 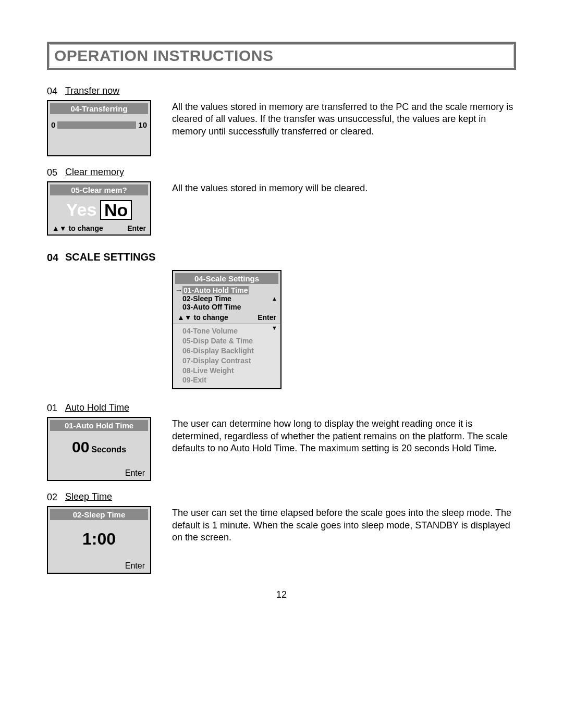 What do you see at coordinates (99, 134) in the screenshot?
I see `progress-bar: 0 10` at bounding box center [99, 134].